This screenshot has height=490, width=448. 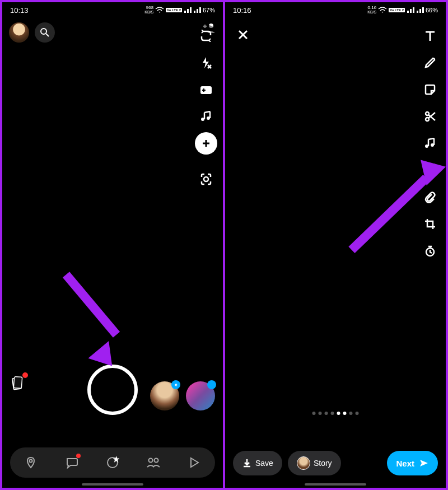 I want to click on spotlight-icon: ★, so click(x=113, y=463).